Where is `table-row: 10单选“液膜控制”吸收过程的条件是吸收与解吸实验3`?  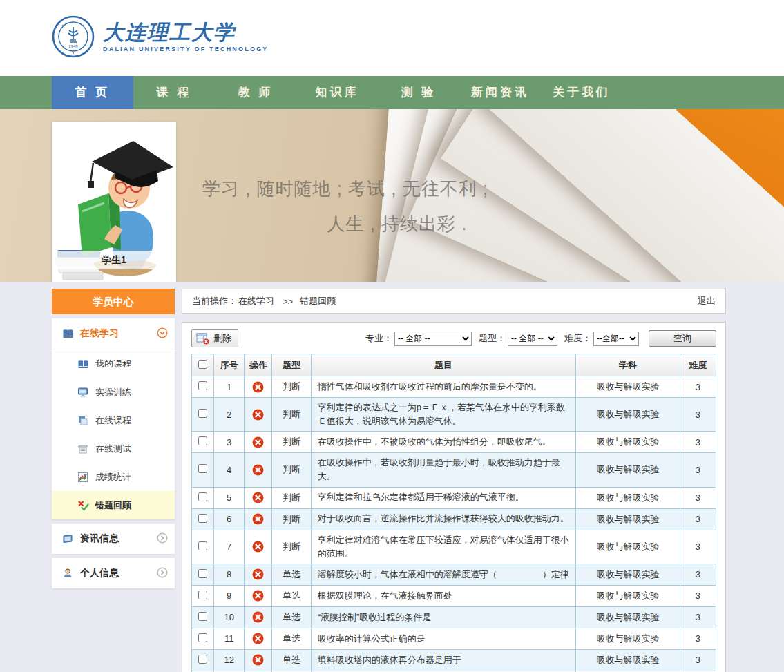 table-row: 10单选“液膜控制”吸收过程的条件是吸收与解吸实验3 is located at coordinates (455, 617).